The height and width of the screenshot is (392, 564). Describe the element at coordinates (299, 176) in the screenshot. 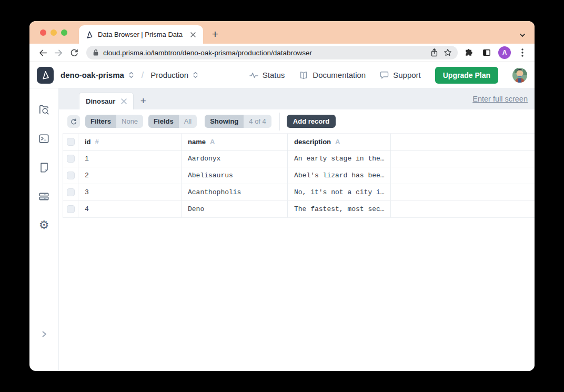

I see `table-row: 2 Abelisaurus Abel's lizard has bee…` at that location.